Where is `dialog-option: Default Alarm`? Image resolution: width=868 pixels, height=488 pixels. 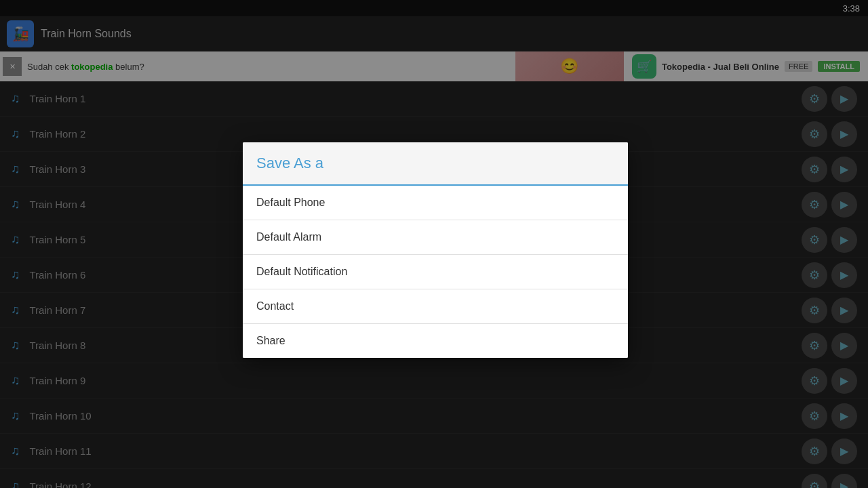
dialog-option: Default Alarm is located at coordinates (435, 237).